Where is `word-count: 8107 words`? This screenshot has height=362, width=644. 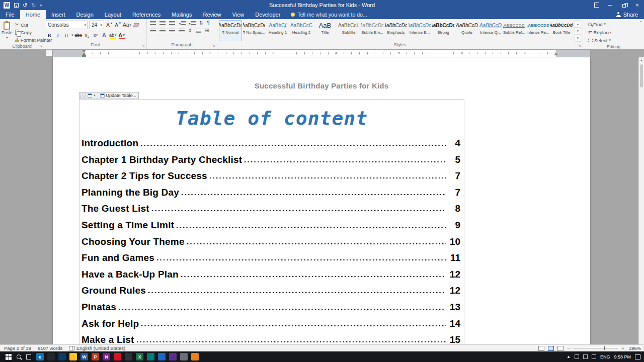 word-count: 8107 words is located at coordinates (50, 348).